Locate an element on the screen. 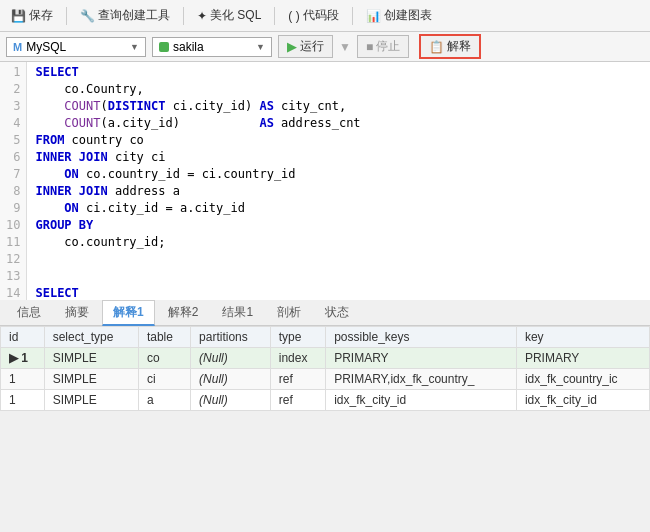  code-line-6: INNER JOIN city ci is located at coordinates (338, 158).